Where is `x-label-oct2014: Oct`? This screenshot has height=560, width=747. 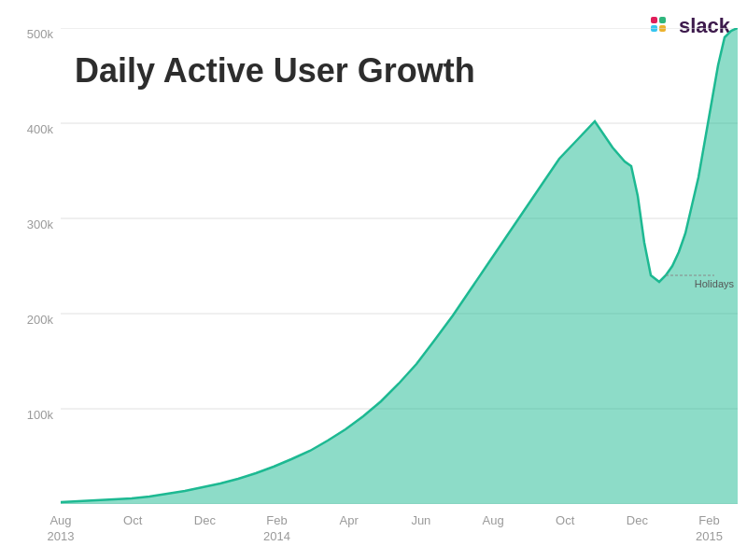
x-label-oct2014: Oct is located at coordinates (565, 521).